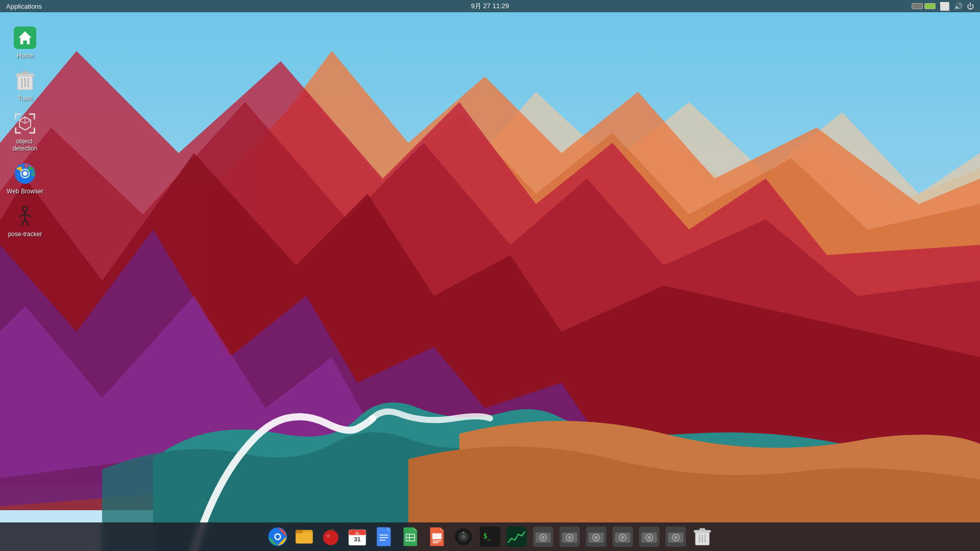  Describe the element at coordinates (623, 537) in the screenshot. I see `cam4-icon` at that location.